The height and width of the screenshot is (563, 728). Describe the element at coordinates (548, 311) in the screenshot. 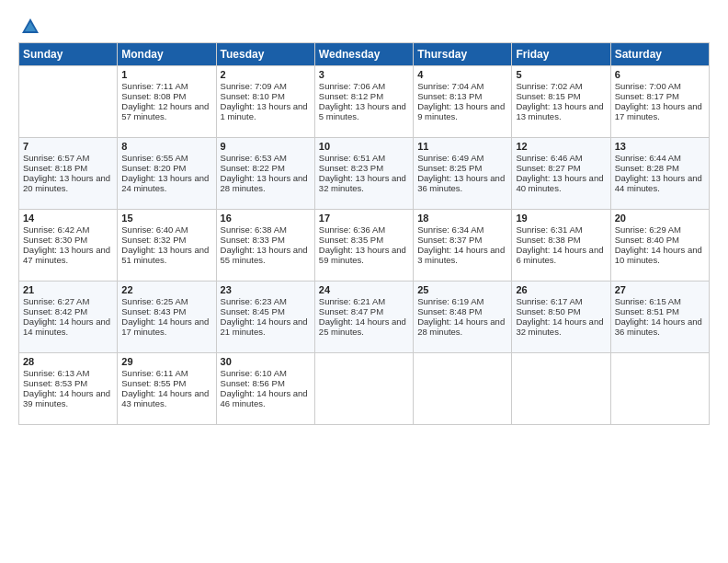

I see `sunset-text: Sunset: 8:50 PM` at that location.